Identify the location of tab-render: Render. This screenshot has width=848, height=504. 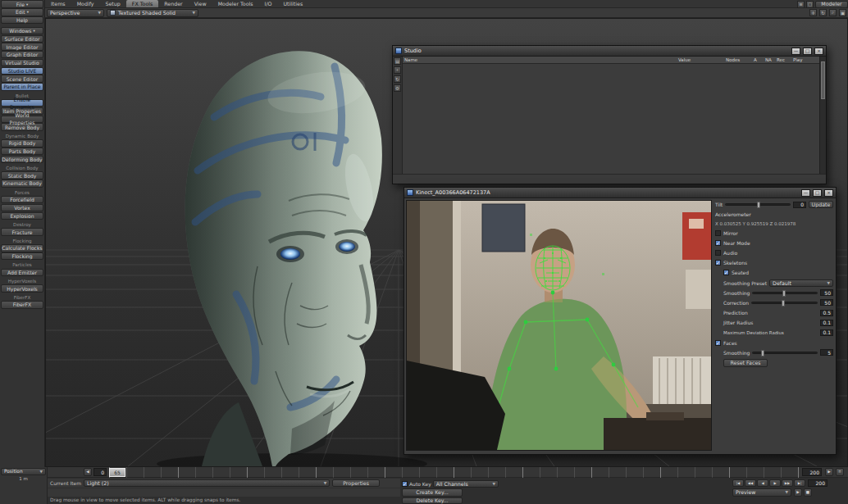
(173, 3).